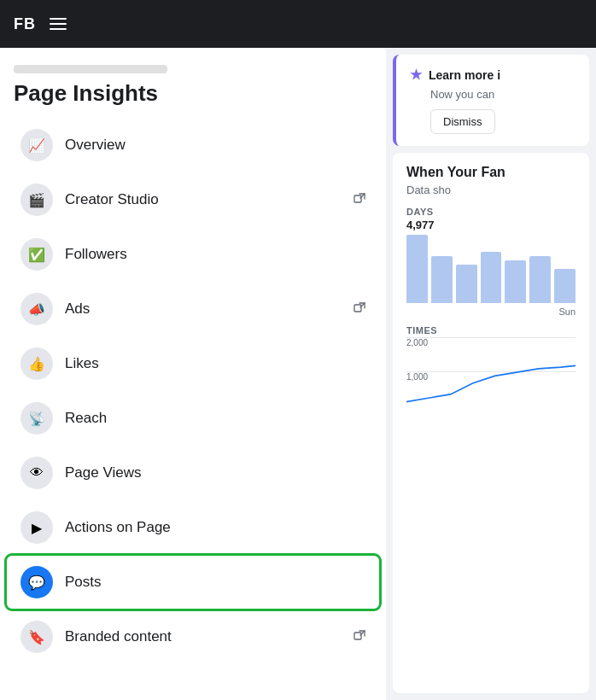 This screenshot has width=596, height=700. Describe the element at coordinates (493, 75) in the screenshot. I see `learn-card-title: ★ Learn more i` at that location.